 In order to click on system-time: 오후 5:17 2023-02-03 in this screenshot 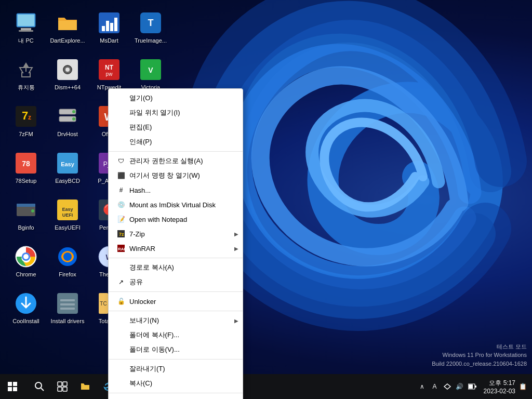, I will do `click(500, 387)`.